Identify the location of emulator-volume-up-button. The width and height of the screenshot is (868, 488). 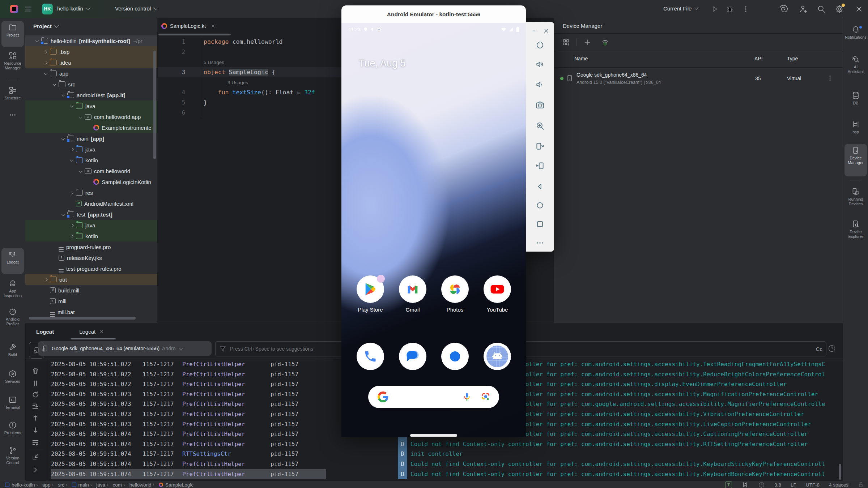
(540, 64).